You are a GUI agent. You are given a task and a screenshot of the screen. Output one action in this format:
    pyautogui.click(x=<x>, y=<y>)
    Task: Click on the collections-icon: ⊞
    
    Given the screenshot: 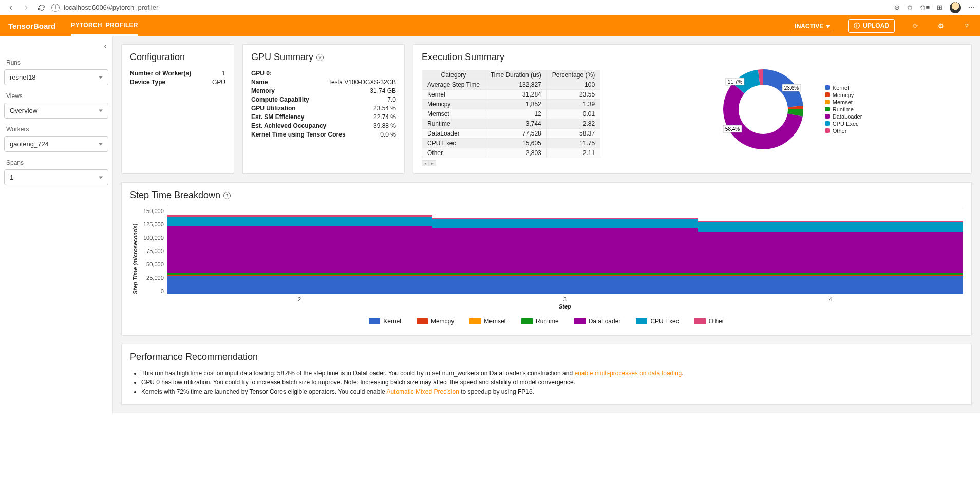 What is the action you would take?
    pyautogui.click(x=940, y=7)
    